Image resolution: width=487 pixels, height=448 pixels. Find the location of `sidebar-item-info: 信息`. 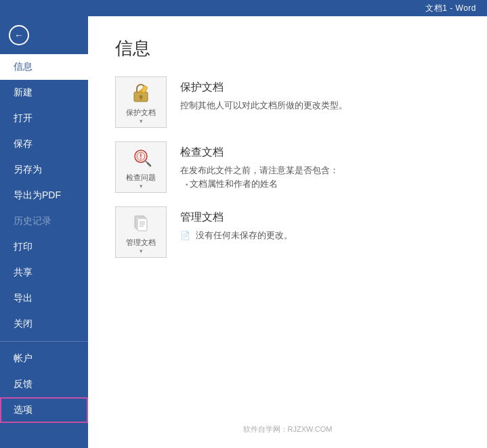

sidebar-item-info: 信息 is located at coordinates (44, 67).